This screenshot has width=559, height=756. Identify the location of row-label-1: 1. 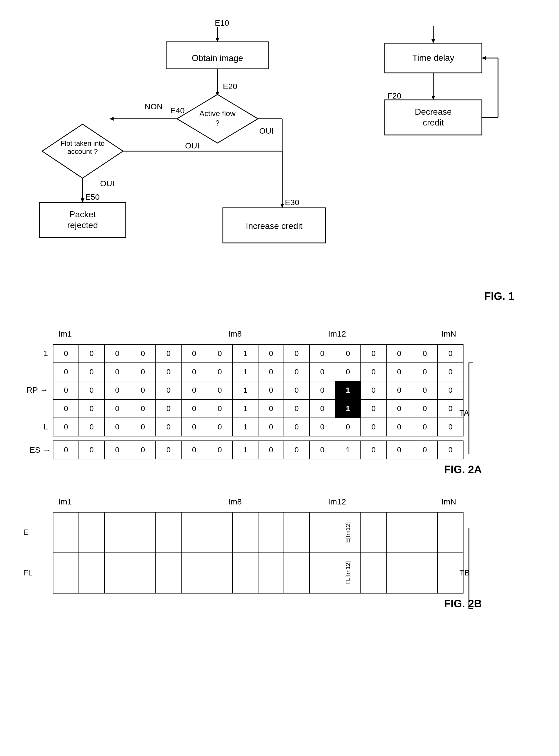
(37, 353).